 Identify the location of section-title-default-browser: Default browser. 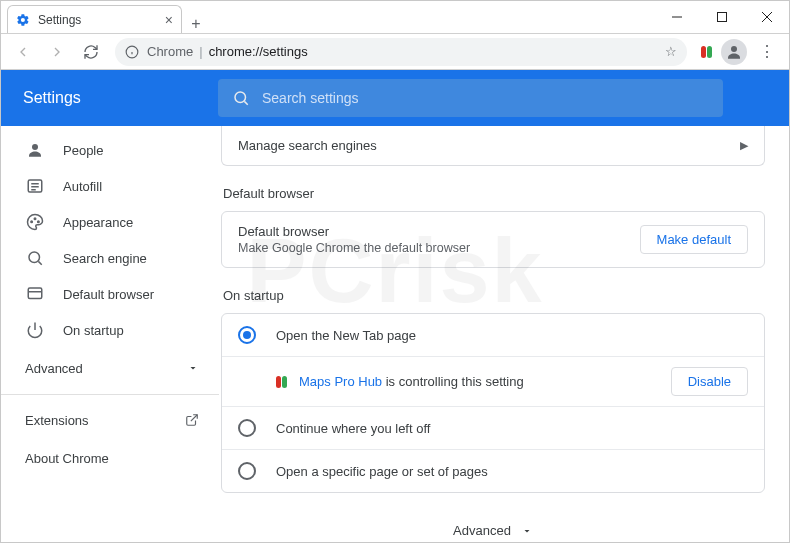
(494, 194).